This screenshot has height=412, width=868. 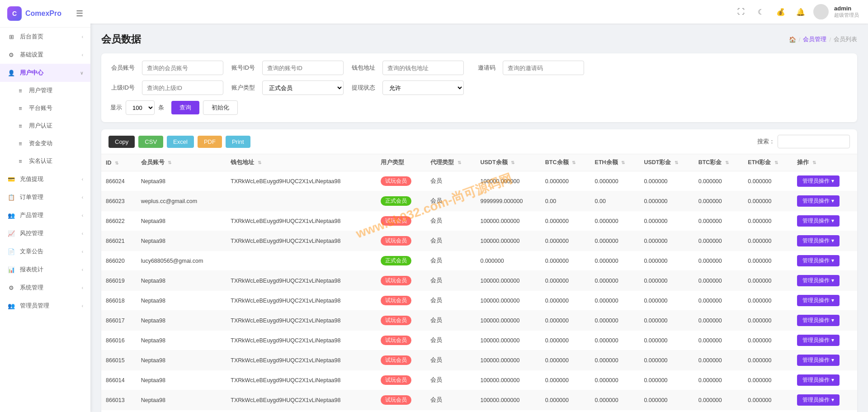 I want to click on breadcrumb-member-mgmt: 会员管理, so click(x=815, y=39).